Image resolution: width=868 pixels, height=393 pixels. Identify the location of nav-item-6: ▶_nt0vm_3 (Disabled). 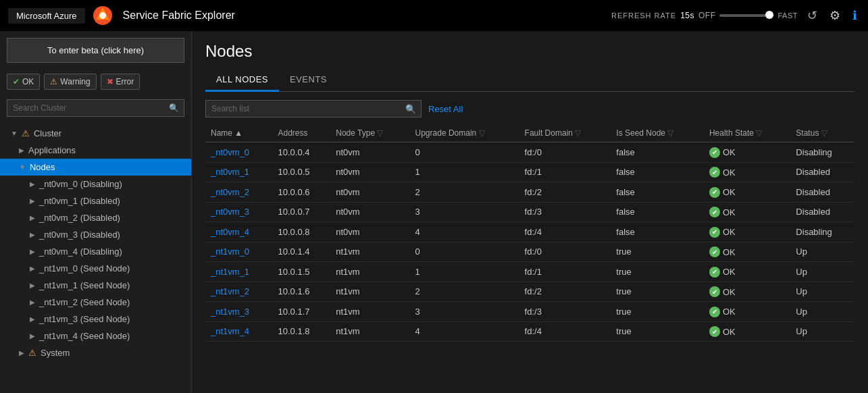
(96, 235).